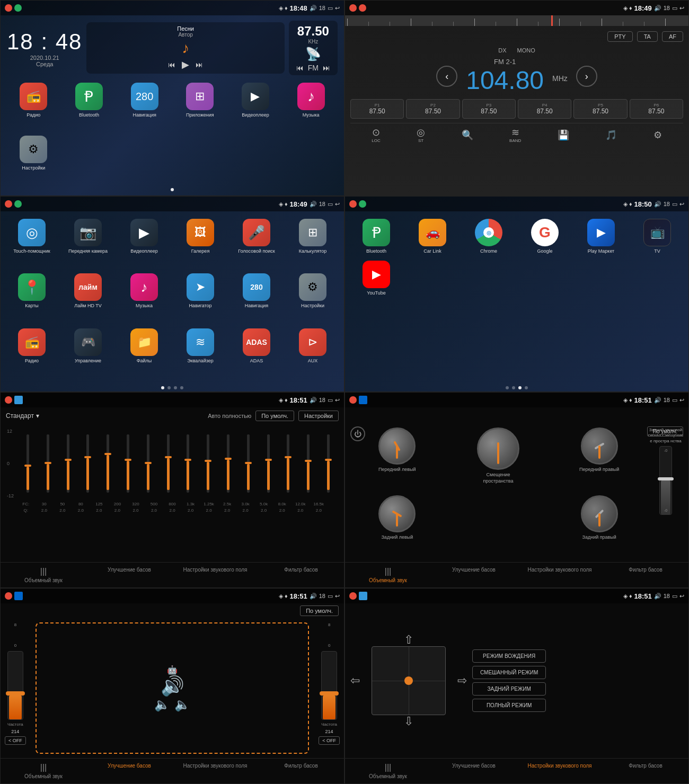 This screenshot has height=784, width=689. What do you see at coordinates (409, 681) in the screenshot?
I see `field-position-dot` at bounding box center [409, 681].